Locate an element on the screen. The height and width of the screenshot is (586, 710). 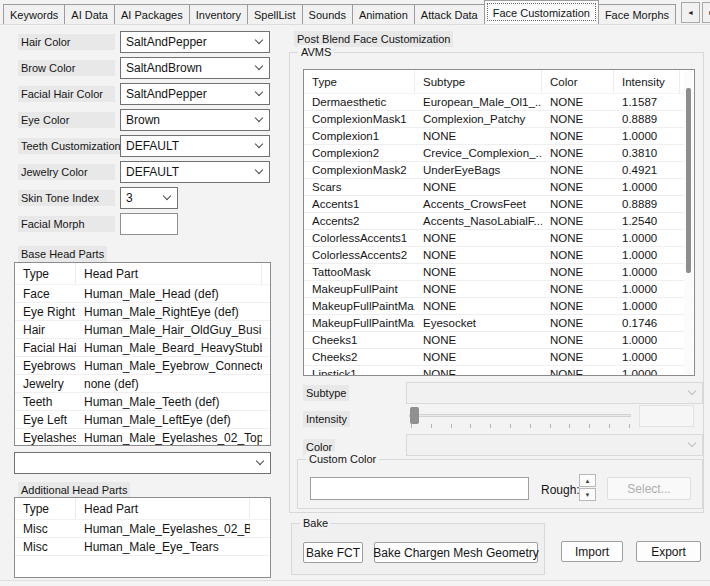
export-button: Export is located at coordinates (668, 552).